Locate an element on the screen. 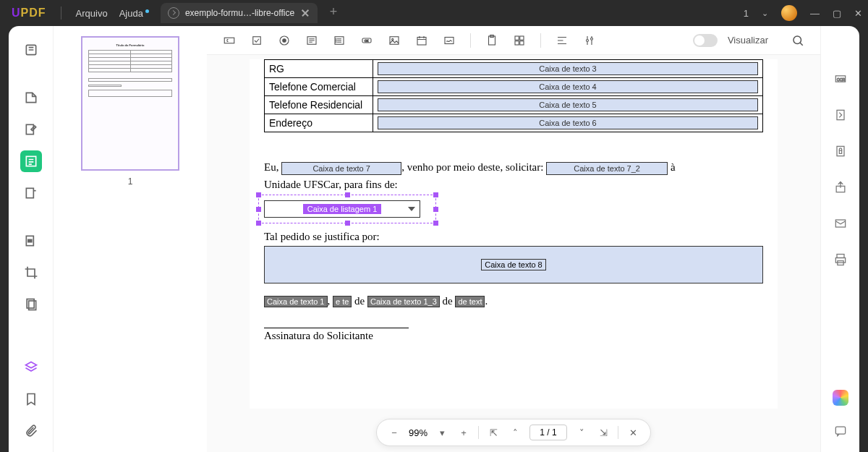  close-icon is located at coordinates (305, 13).